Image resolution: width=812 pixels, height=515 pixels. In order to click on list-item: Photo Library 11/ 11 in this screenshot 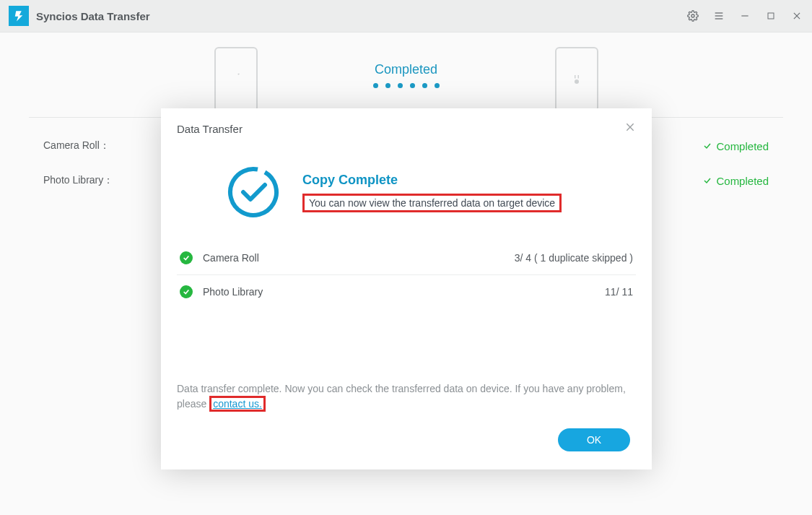, I will do `click(406, 292)`.